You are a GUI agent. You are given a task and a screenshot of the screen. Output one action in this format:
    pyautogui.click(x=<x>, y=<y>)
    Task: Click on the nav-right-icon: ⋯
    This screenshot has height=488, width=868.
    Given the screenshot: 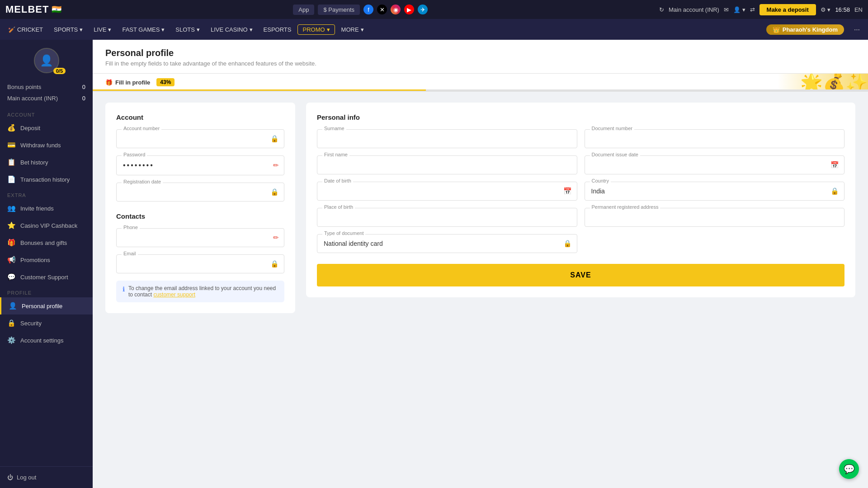 What is the action you would take?
    pyautogui.click(x=857, y=30)
    